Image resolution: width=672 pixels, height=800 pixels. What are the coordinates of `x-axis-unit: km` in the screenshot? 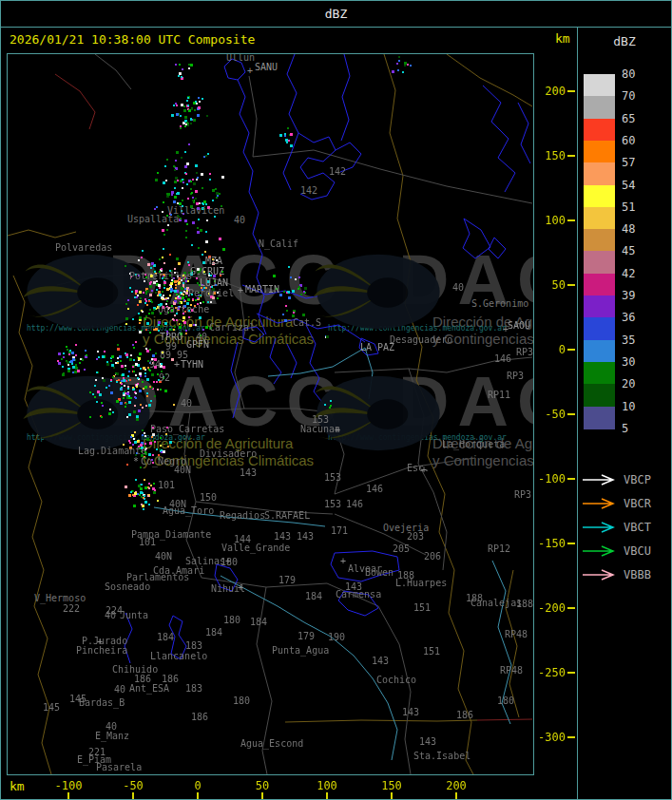 It's located at (17, 787).